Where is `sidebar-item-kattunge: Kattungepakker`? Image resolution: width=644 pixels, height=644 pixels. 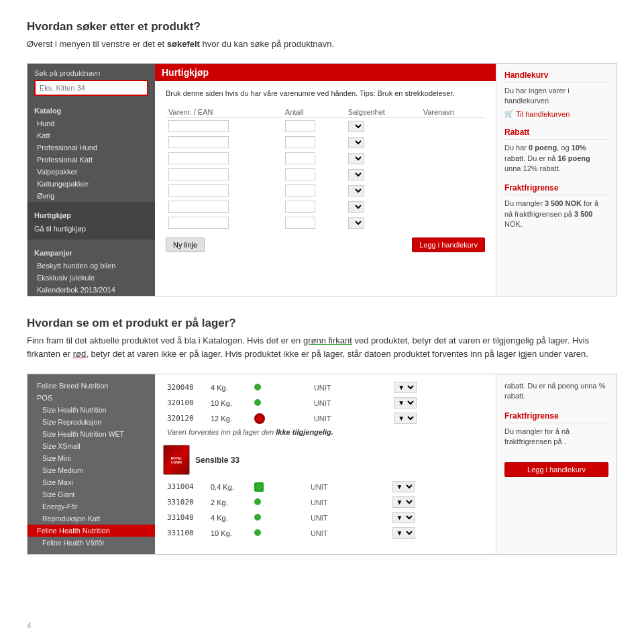 sidebar-item-kattunge: Kattungepakker is located at coordinates (91, 184).